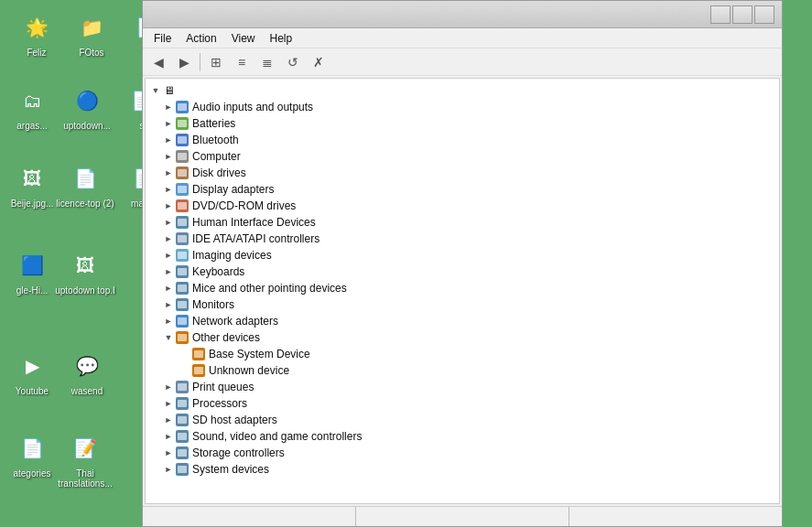  What do you see at coordinates (282, 38) in the screenshot?
I see `menu-item-help: Help` at bounding box center [282, 38].